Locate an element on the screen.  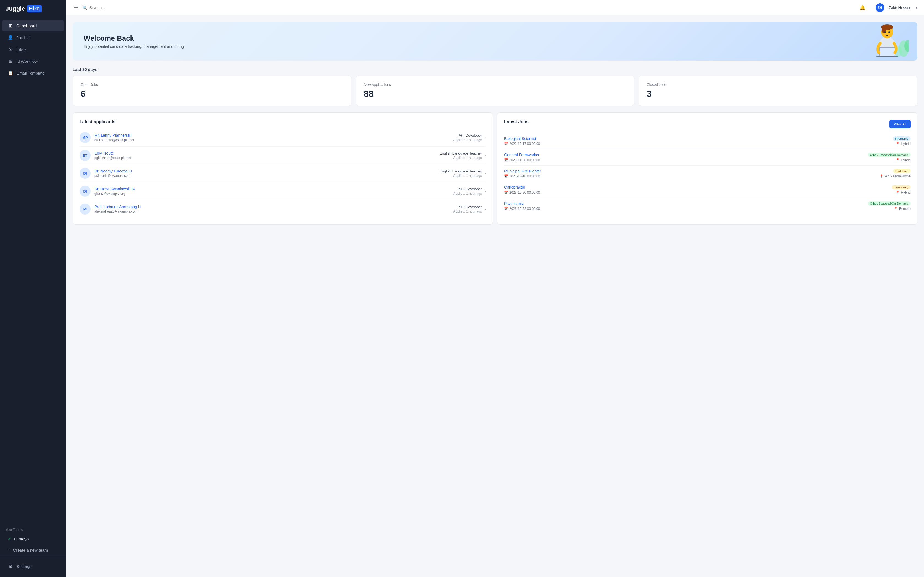
sidebar-item-label: Email Template is located at coordinates (31, 73).